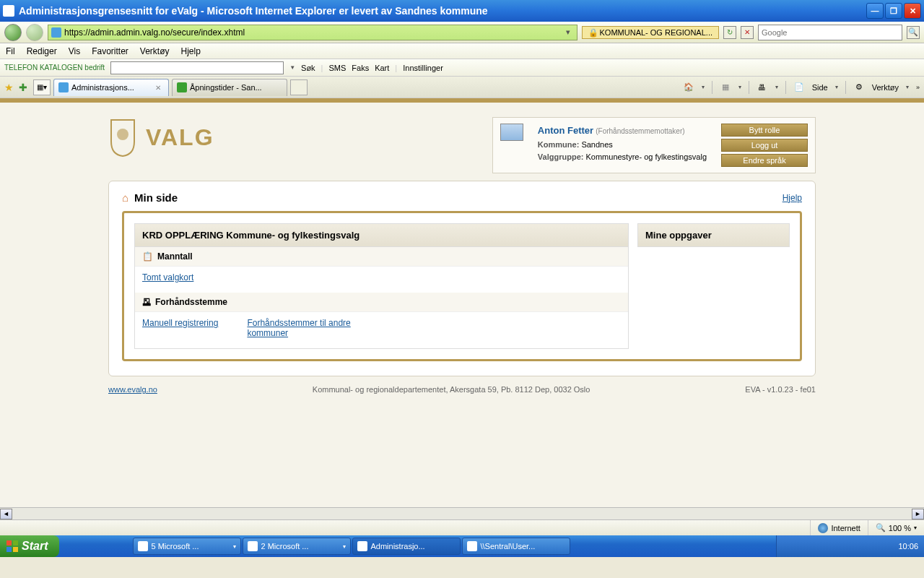 The image size is (924, 578). What do you see at coordinates (313, 33) in the screenshot?
I see `address-bar: ▾` at bounding box center [313, 33].